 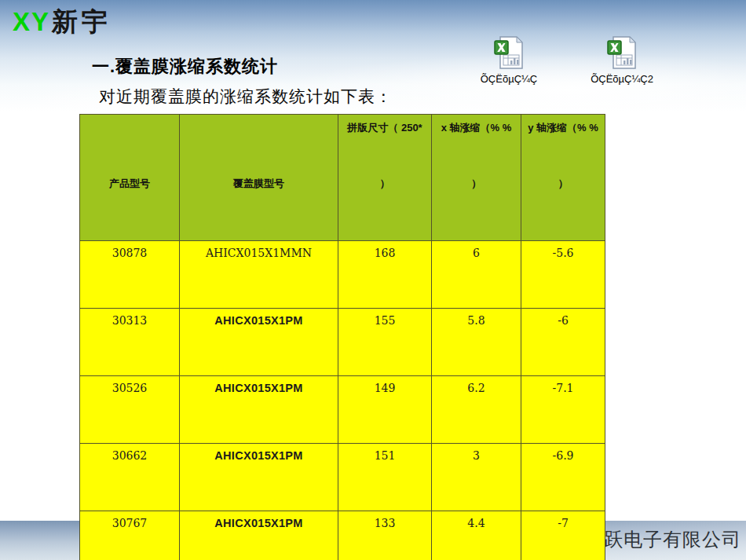 What do you see at coordinates (342, 478) in the screenshot?
I see `table-row: 30662AHICX015X1PM1513-6.9` at bounding box center [342, 478].